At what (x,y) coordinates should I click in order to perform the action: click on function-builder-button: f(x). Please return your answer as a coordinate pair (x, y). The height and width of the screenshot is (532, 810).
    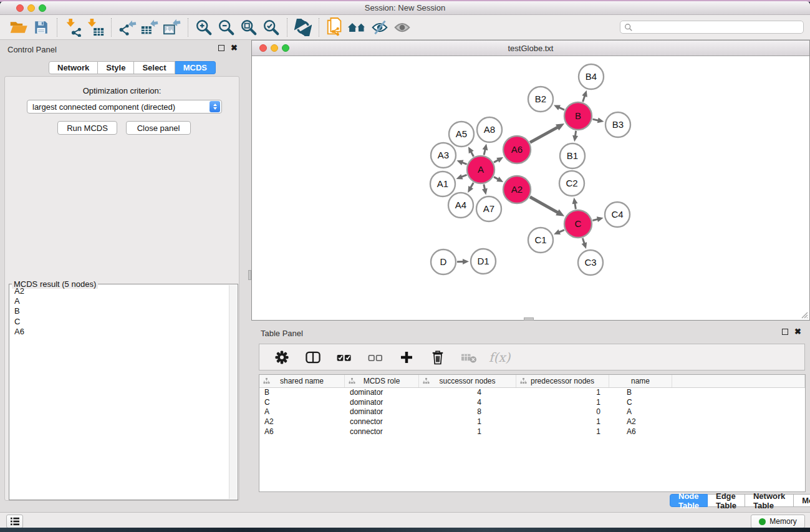
    Looking at the image, I should click on (499, 357).